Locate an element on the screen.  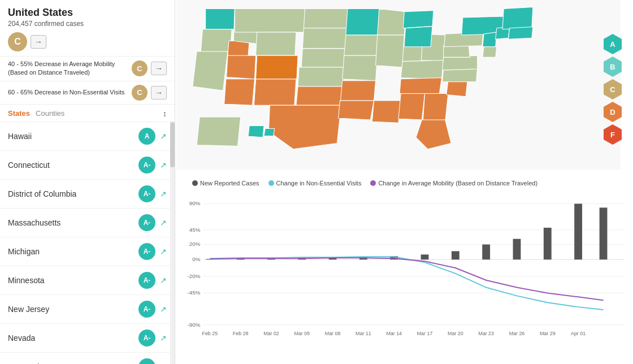
state-item: MinnesotaA-↗ is located at coordinates (87, 280).